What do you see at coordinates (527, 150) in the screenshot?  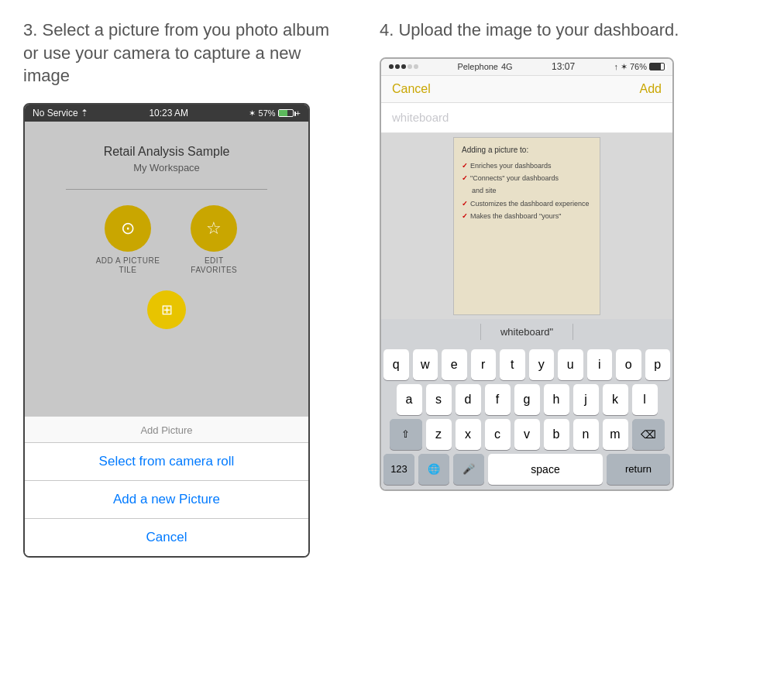 I see `wb-heading: Adding a picture to:` at bounding box center [527, 150].